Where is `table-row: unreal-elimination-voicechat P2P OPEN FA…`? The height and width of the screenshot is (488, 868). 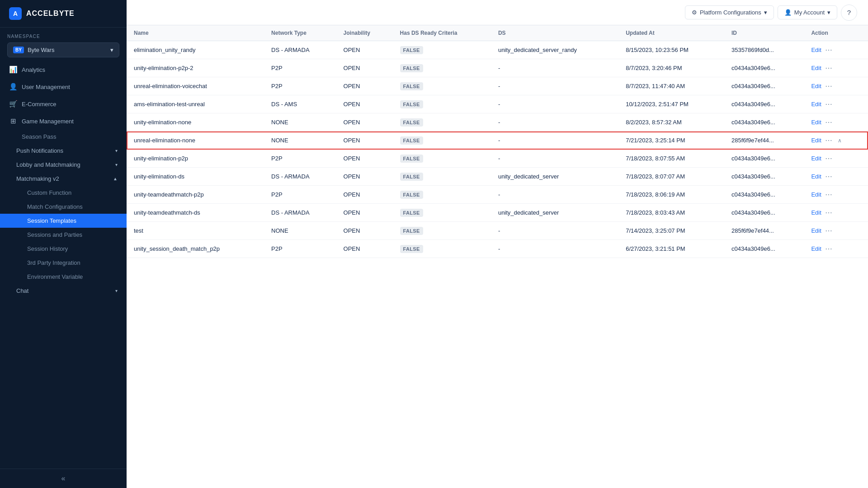 table-row: unreal-elimination-voicechat P2P OPEN FA… is located at coordinates (497, 86).